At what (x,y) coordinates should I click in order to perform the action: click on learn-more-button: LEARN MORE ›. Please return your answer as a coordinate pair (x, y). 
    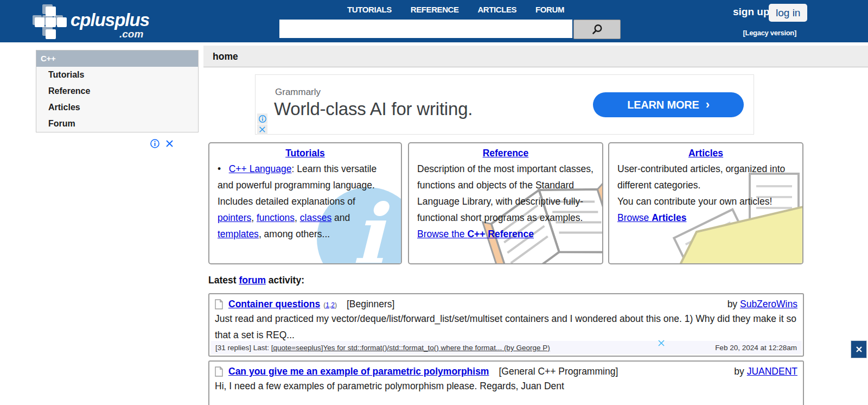
    Looking at the image, I should click on (668, 105).